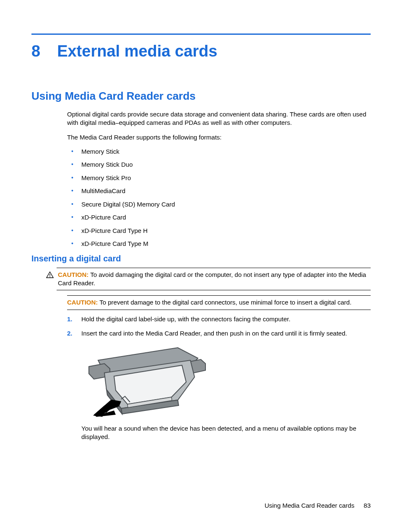 This screenshot has width=400, height=532. Describe the element at coordinates (219, 319) in the screenshot. I see `step-item: Hold the digital card label-side up, wit…` at that location.